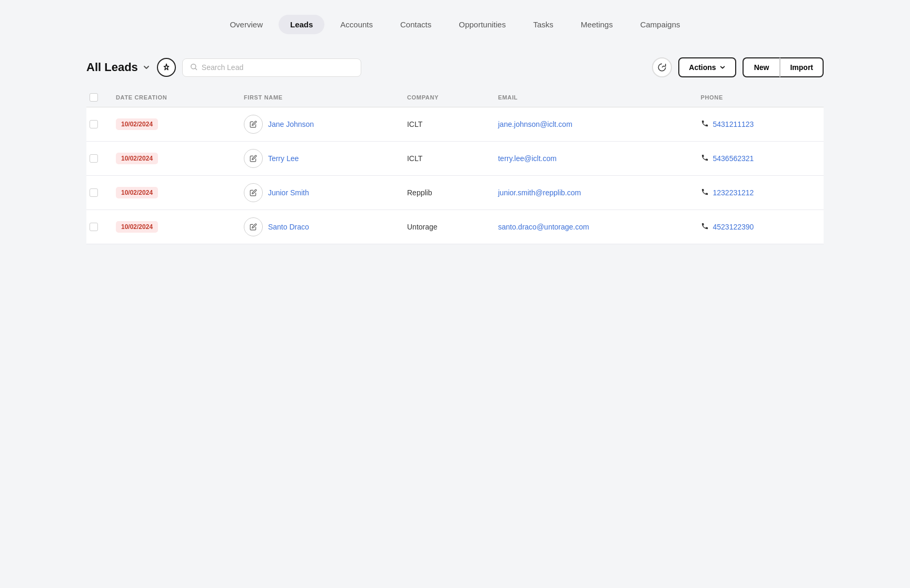  What do you see at coordinates (591, 159) in the screenshot?
I see `row-email: terry.lee@iclt.com` at bounding box center [591, 159].